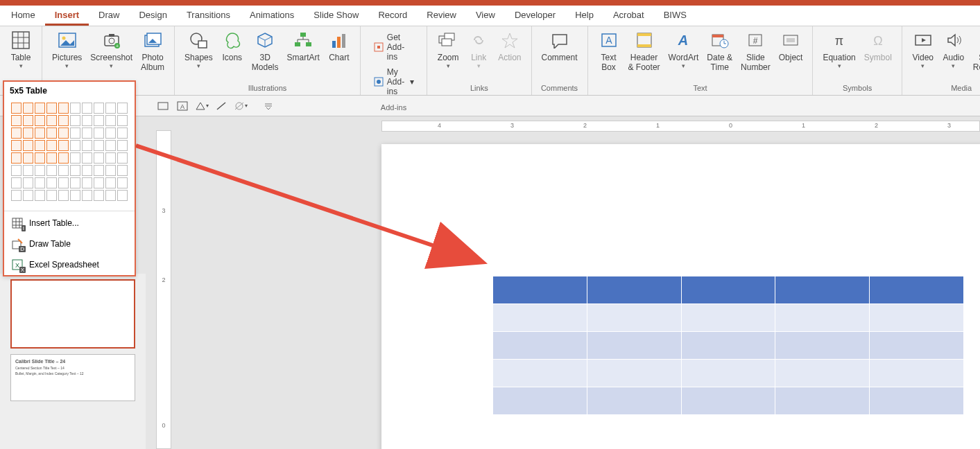 Image resolution: width=980 pixels, height=449 pixels. I want to click on qat-overflow-icon, so click(268, 106).